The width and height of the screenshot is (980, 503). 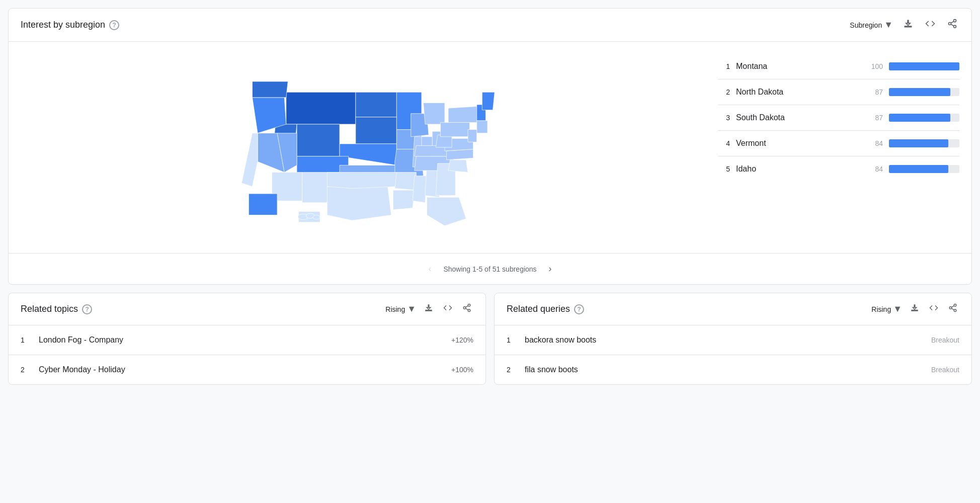 I want to click on related-queries-dropdown: Rising ▼, so click(x=886, y=309).